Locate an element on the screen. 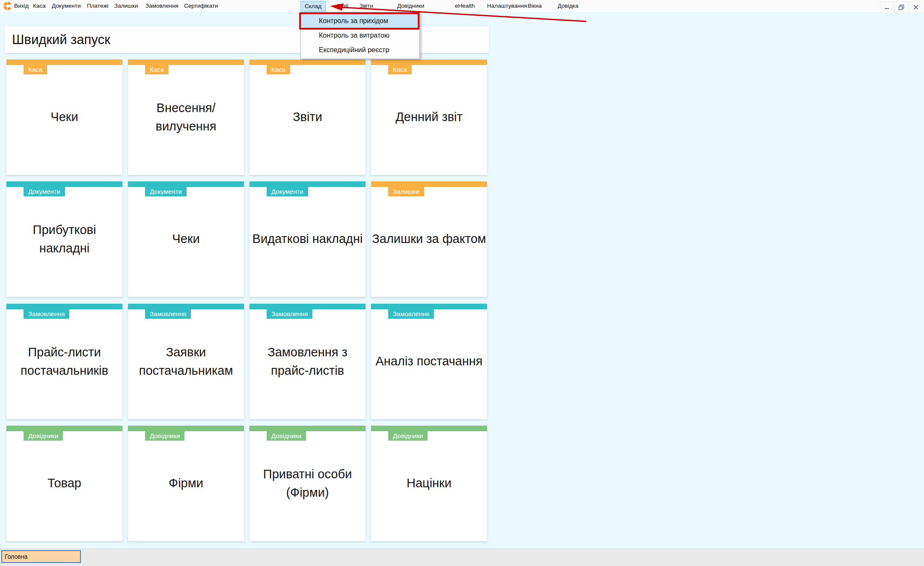  menu-item-zamovlennia: Замовлення is located at coordinates (162, 6).